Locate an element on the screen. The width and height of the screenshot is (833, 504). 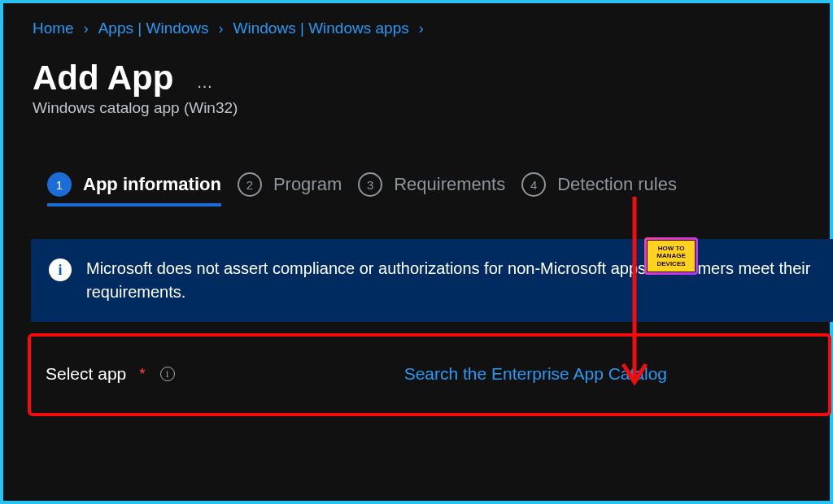
page-title: Add App is located at coordinates (102, 78).